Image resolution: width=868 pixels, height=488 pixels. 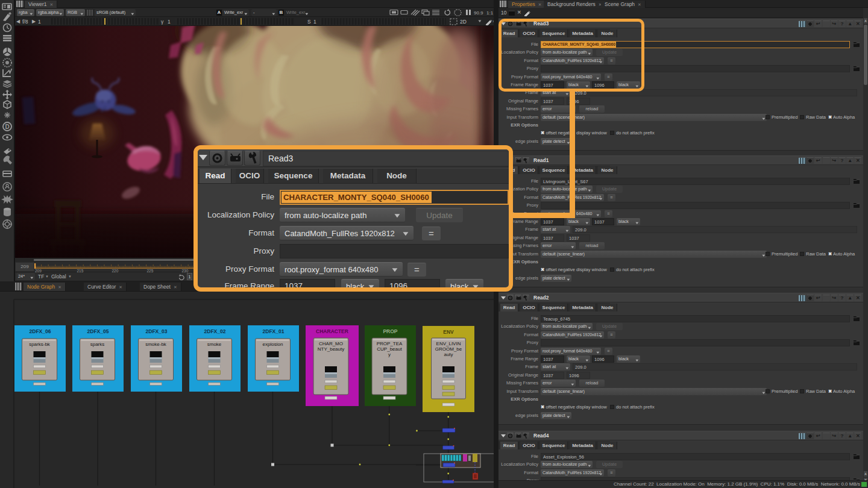 I want to click on svg-text: ENV_LIVIN, so click(x=448, y=343).